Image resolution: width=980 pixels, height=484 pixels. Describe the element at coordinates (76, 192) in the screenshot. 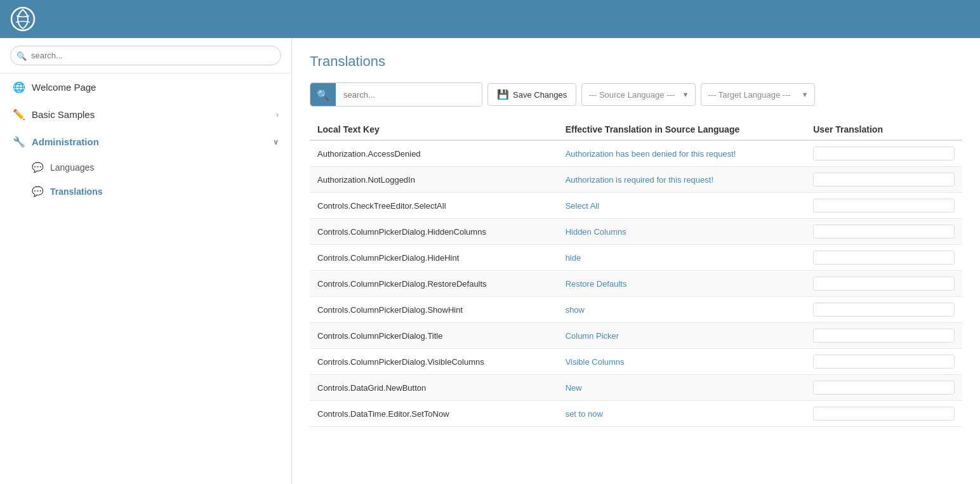

I see `sidebar-sub-item-label: Translations` at that location.